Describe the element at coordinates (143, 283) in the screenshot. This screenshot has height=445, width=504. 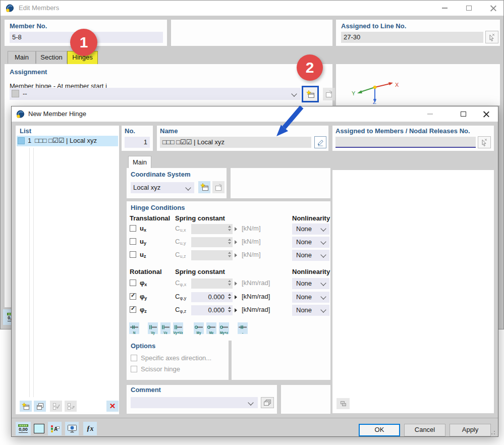
I see `dof-label: φx` at that location.